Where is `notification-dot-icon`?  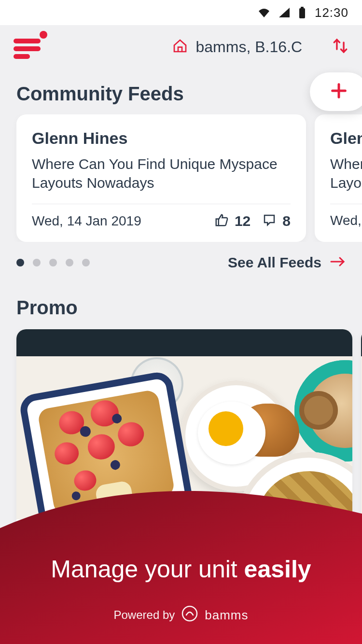
notification-dot-icon is located at coordinates (43, 35).